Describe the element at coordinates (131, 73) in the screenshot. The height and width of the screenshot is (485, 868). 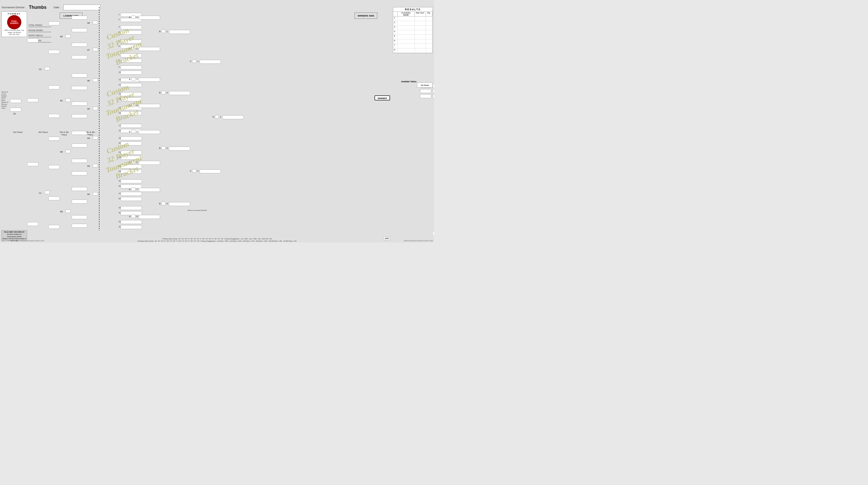
I see `player-10-slot` at that location.